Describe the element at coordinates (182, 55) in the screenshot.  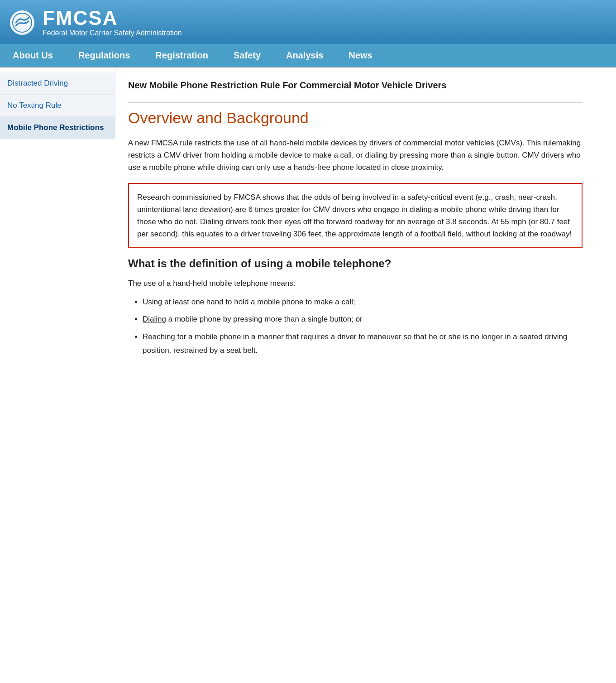
I see `nav-item-registration: Registration` at that location.